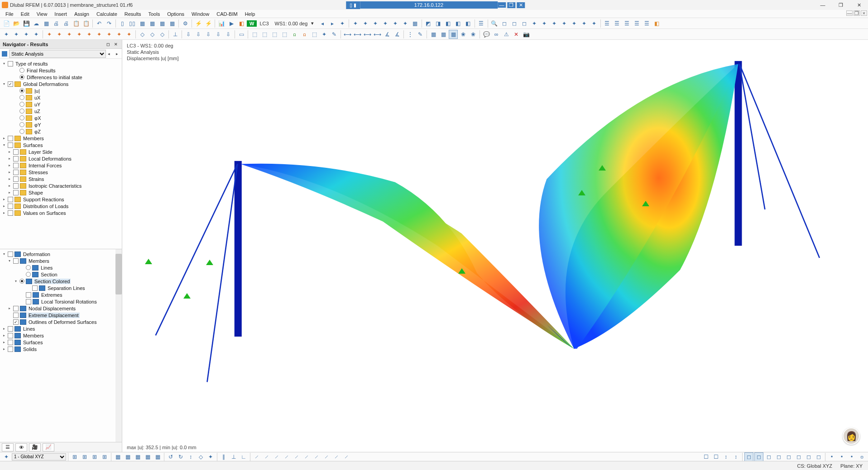  What do you see at coordinates (152, 24) in the screenshot?
I see `table-results-button: ▦` at bounding box center [152, 24].